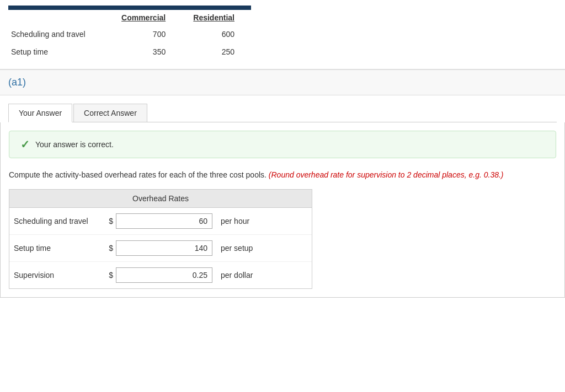 The width and height of the screenshot is (565, 392). I want to click on row-commercial: 700, so click(147, 34).